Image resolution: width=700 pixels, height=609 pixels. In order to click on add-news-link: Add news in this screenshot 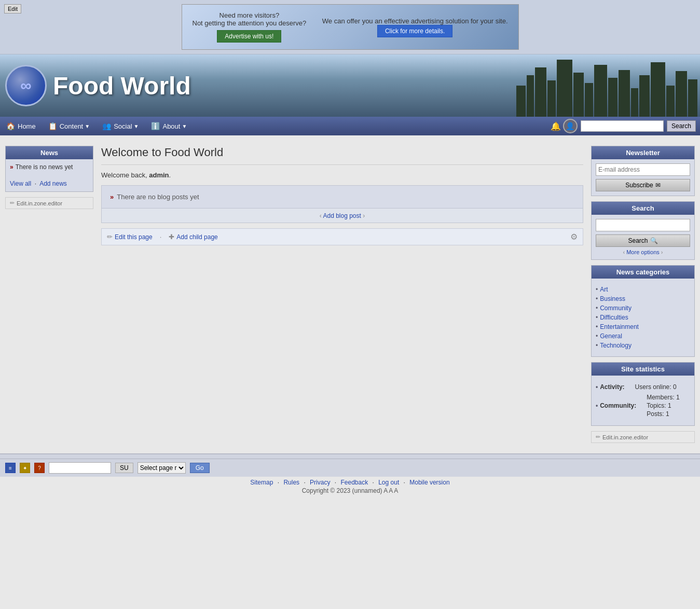, I will do `click(53, 184)`.